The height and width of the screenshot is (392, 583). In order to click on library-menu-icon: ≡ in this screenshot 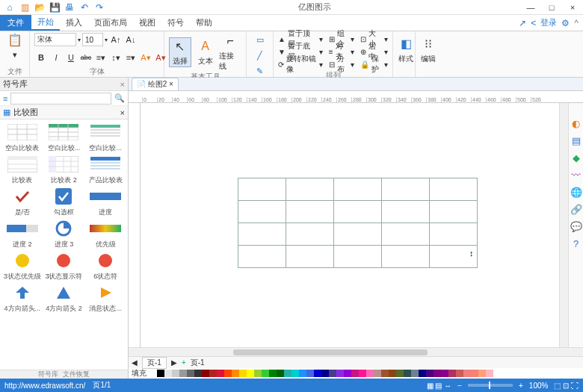, I will do `click(5, 99)`.